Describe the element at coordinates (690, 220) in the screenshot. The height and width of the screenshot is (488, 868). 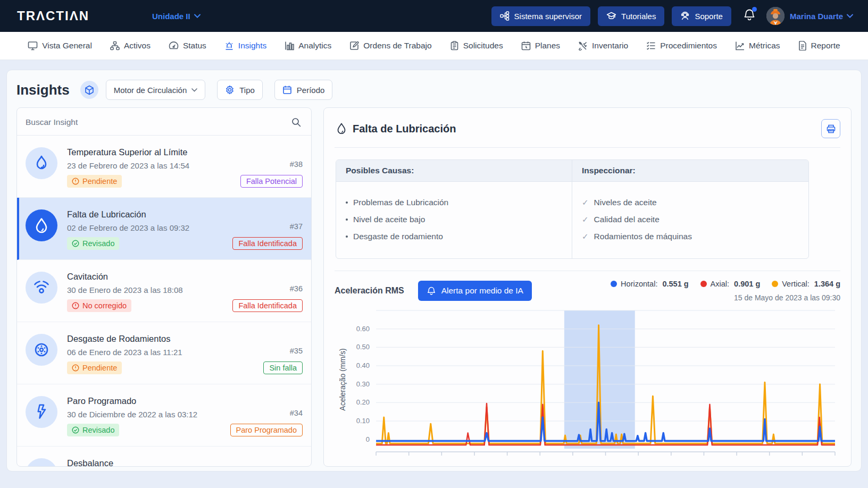
I see `inspect-item: ✓Calidad del aceite` at that location.